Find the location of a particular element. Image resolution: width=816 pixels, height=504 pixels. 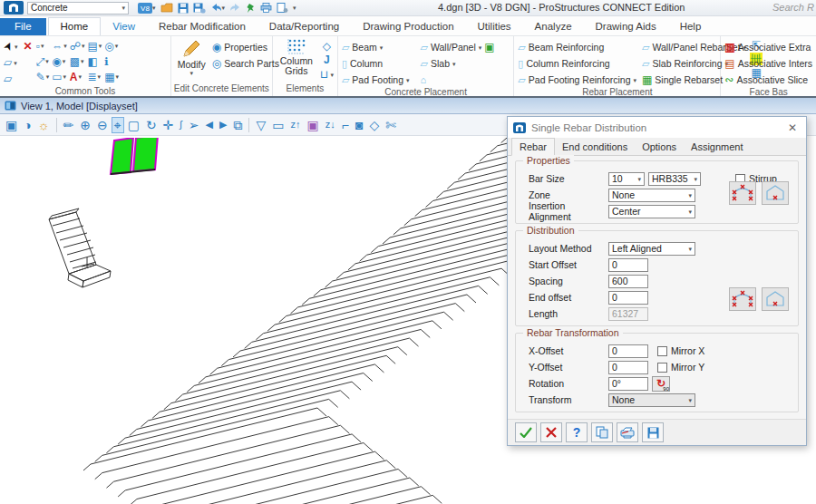

undo-button: ▾ is located at coordinates (218, 7).